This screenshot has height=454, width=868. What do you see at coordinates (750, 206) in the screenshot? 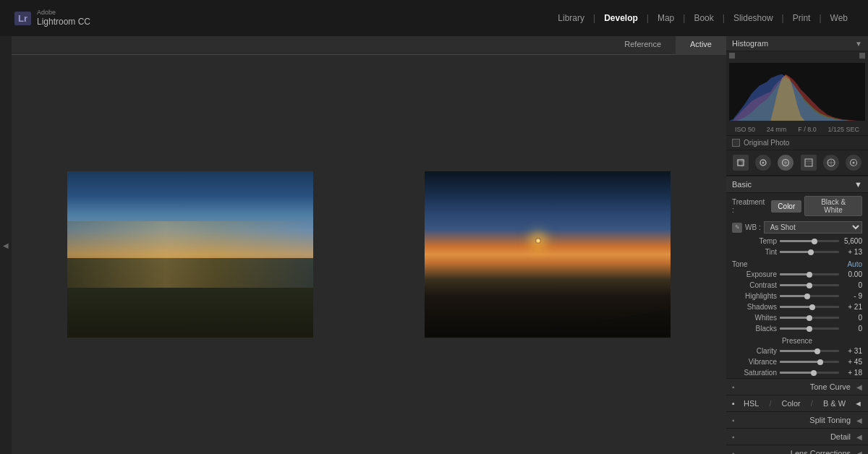
I see `treatment-label: Treatment :` at bounding box center [750, 206].